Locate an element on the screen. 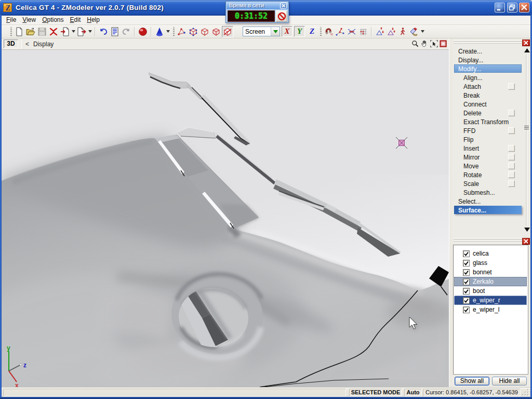  mode-edges-button is located at coordinates (193, 32).